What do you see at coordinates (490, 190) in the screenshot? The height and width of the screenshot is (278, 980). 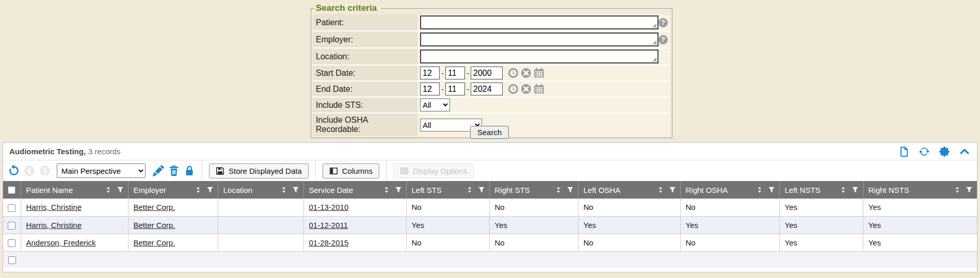 I see `table-header-row: Patient NameEmployerLocationService Date…` at bounding box center [490, 190].